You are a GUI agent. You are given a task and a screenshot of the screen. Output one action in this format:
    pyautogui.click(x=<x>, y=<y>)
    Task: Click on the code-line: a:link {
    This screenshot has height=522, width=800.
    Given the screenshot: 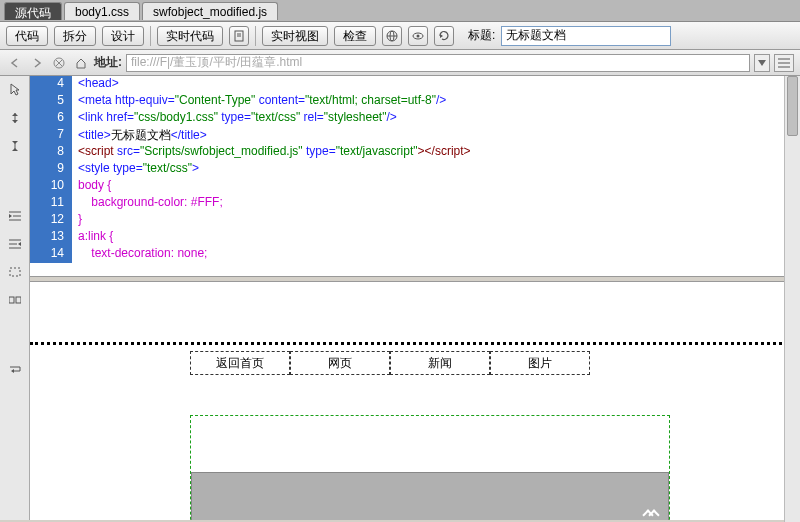 What is the action you would take?
    pyautogui.click(x=92, y=238)
    